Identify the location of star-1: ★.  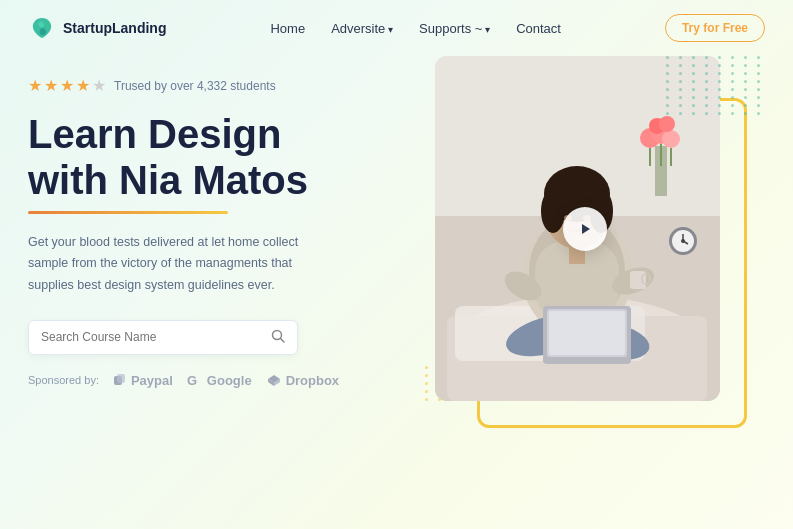
(35, 86).